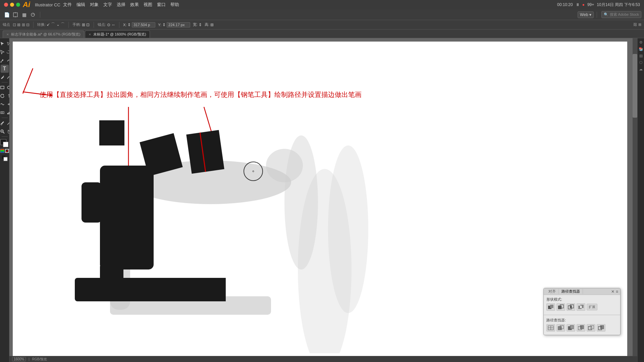 The width and height of the screenshot is (644, 362). What do you see at coordinates (81, 5) in the screenshot?
I see `menu-edit: 编辑` at bounding box center [81, 5].